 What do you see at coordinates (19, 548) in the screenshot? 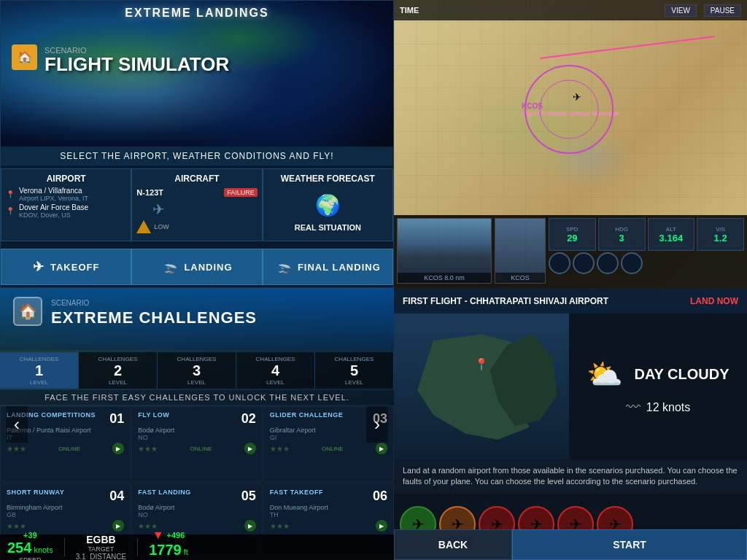
I see `speed-value: 254` at bounding box center [19, 548].